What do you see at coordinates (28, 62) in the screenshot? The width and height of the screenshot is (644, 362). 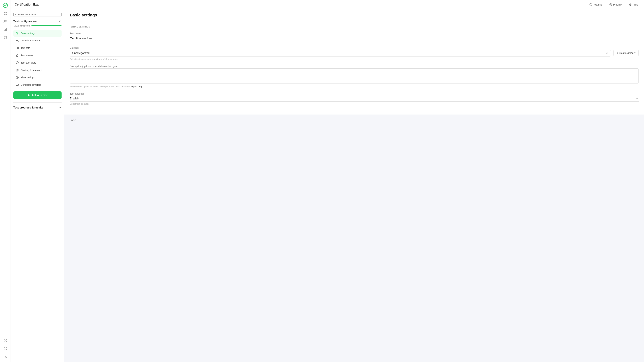 I see `test-start-page-label: Test start page` at bounding box center [28, 62].